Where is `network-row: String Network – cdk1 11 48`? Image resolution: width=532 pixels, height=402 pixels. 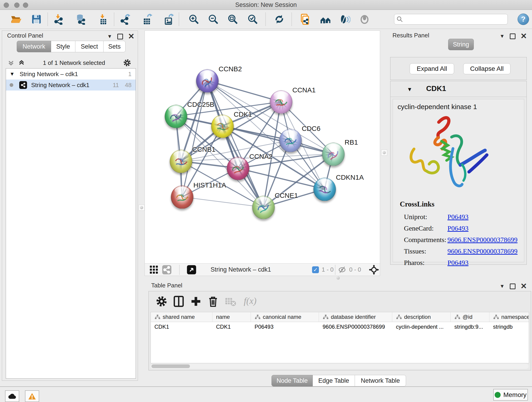 network-row: String Network – cdk1 11 48 is located at coordinates (71, 85).